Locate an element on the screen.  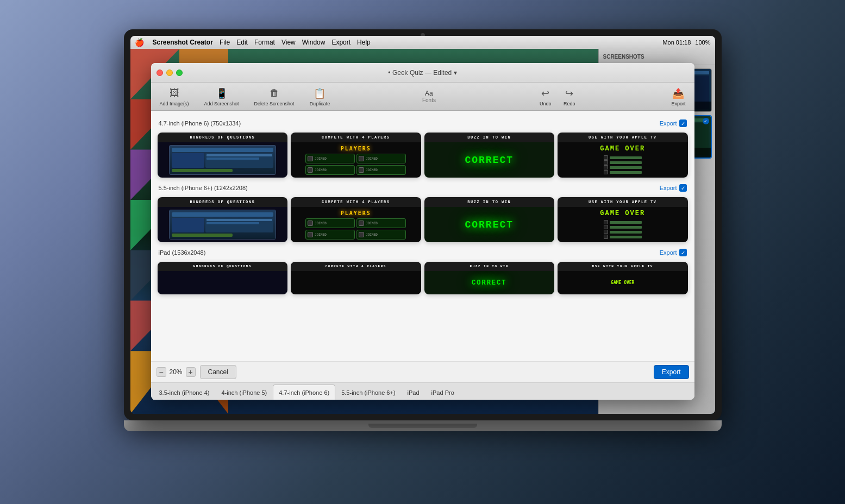
ss-title-appletv-3: USE WITH YOUR APPLE TV is located at coordinates (623, 266).